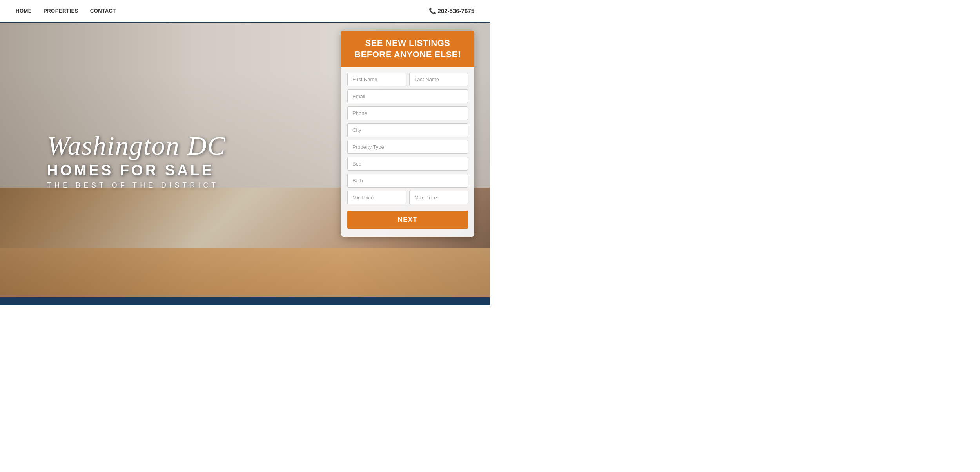 The image size is (980, 472). I want to click on nav-phone: 📞202-536-7675, so click(452, 11).